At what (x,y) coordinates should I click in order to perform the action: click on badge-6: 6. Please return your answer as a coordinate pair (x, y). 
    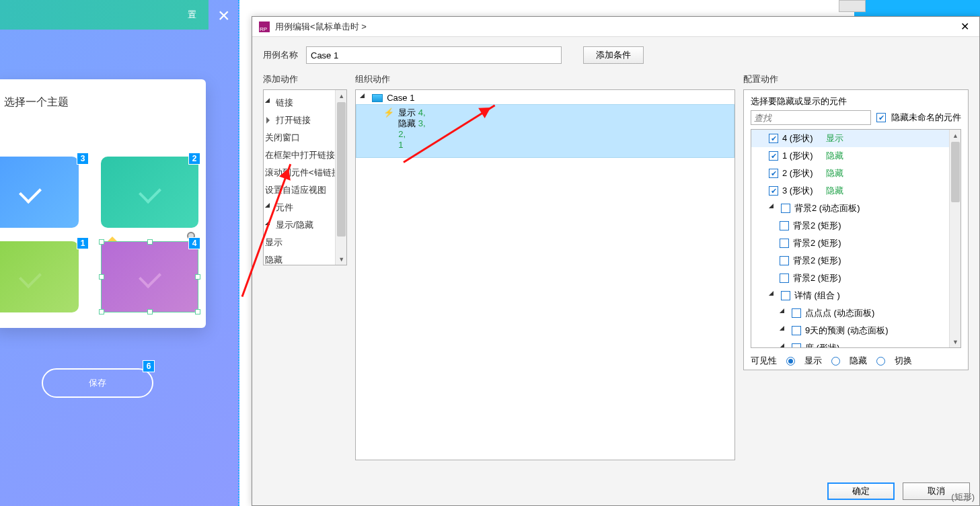
    Looking at the image, I should click on (149, 366).